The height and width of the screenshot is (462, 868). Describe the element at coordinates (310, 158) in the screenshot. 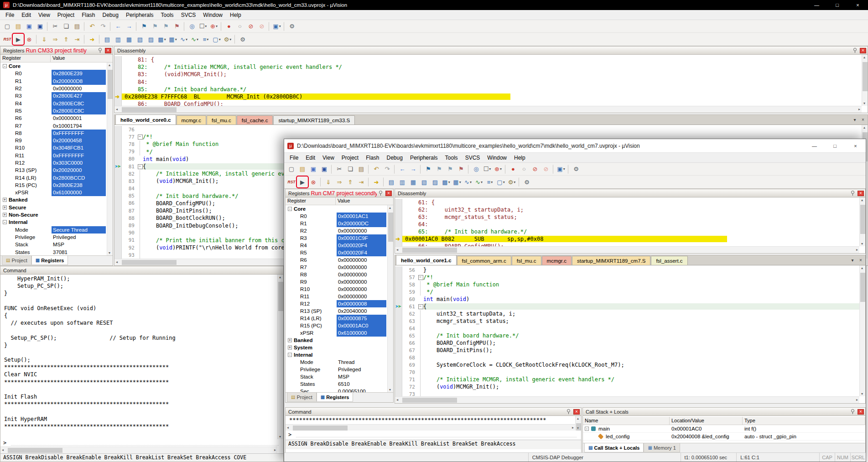

I see `menu-item: Edit` at that location.